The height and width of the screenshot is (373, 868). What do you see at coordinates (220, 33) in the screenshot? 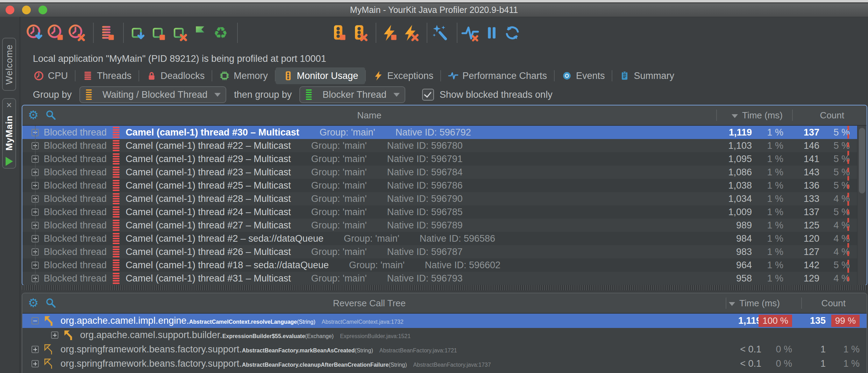
I see `gc-recycle-icon: ♻` at bounding box center [220, 33].